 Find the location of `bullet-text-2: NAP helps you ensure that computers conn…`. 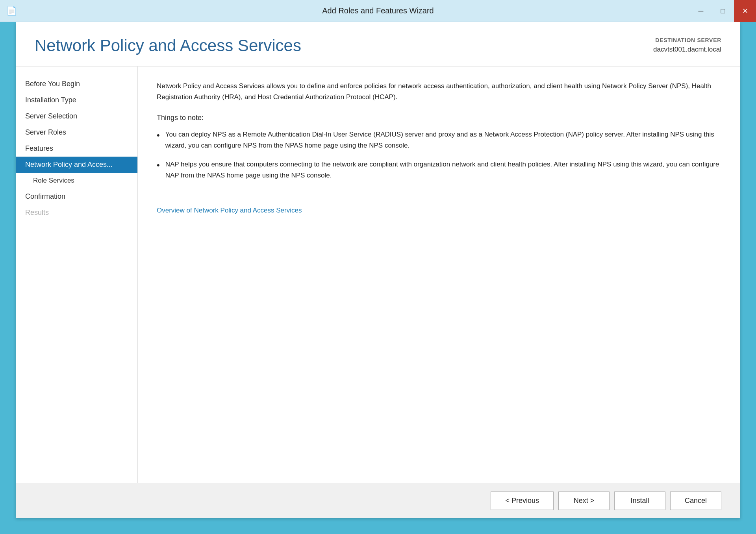

bullet-text-2: NAP helps you ensure that computers conn… is located at coordinates (443, 170).